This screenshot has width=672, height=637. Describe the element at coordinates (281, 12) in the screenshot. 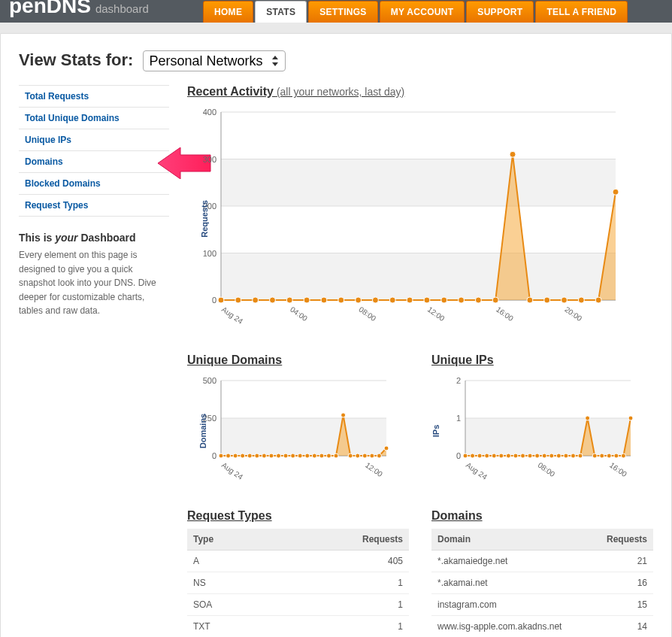

I see `nav-tab-stats: STATS` at that location.